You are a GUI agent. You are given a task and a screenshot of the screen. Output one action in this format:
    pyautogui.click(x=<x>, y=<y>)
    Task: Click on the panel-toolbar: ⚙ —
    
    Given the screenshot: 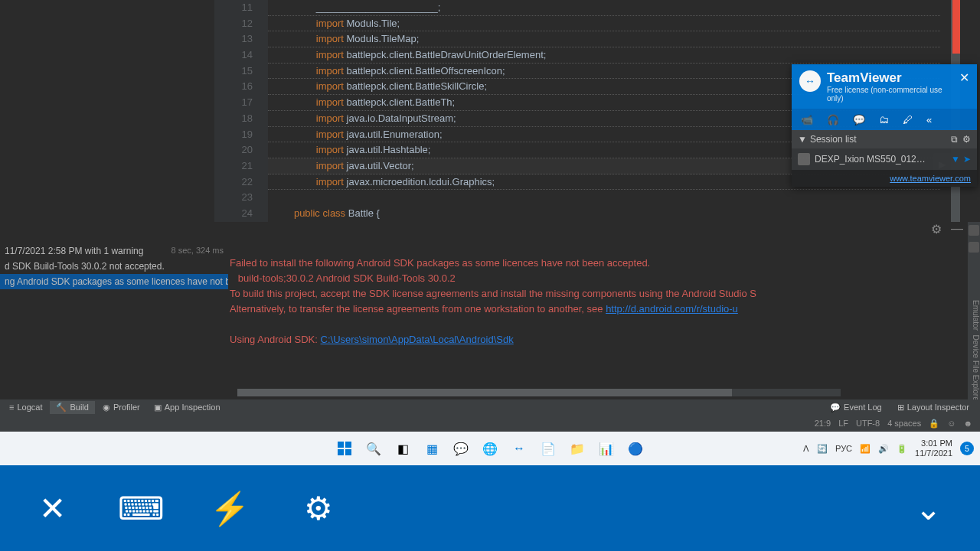 What is the action you would take?
    pyautogui.click(x=947, y=228)
    